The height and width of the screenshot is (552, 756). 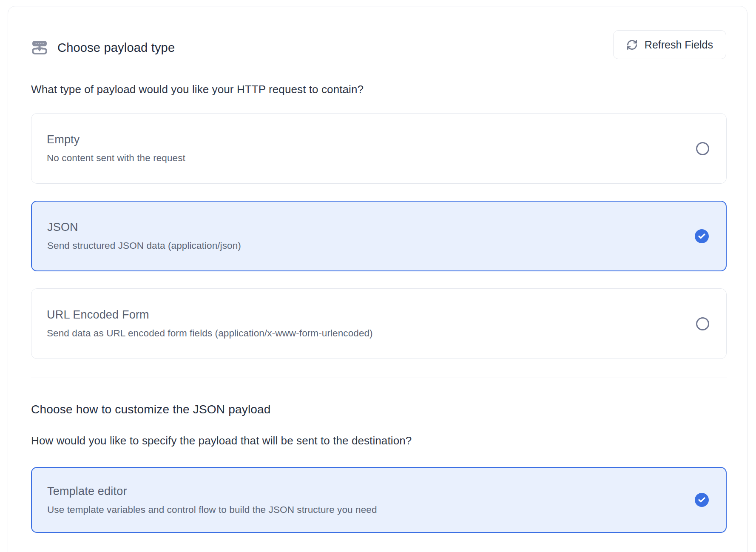 What do you see at coordinates (116, 148) in the screenshot?
I see `option-empty-text: Empty No content sent with the request` at bounding box center [116, 148].